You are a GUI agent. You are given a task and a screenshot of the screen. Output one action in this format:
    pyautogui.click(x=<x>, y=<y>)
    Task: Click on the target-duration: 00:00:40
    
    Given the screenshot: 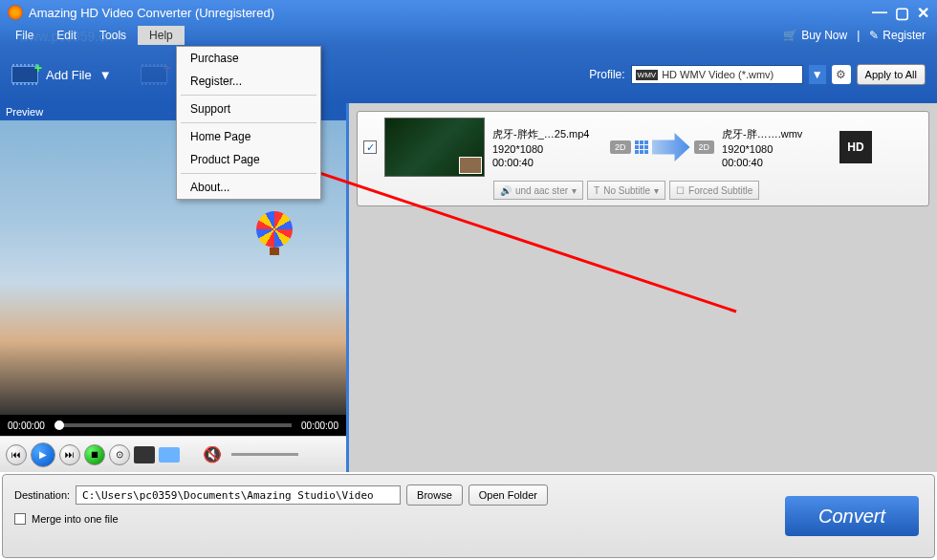 What is the action you would take?
    pyautogui.click(x=776, y=162)
    